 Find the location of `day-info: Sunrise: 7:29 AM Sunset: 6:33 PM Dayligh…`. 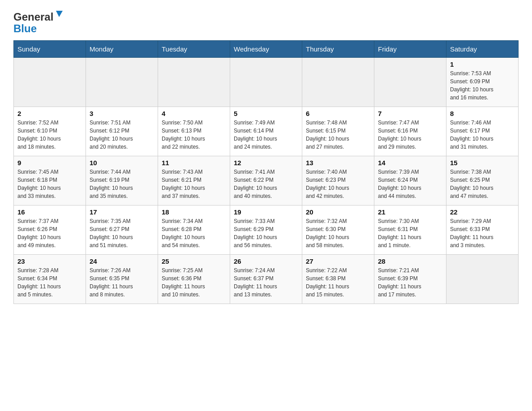

day-info: Sunrise: 7:29 AM Sunset: 6:33 PM Dayligh… is located at coordinates (482, 233).